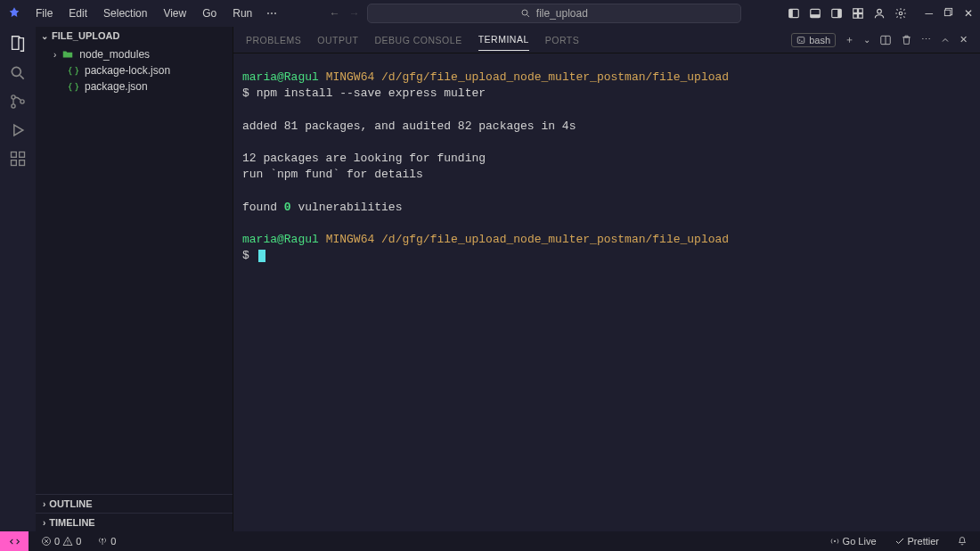 The width and height of the screenshot is (980, 551). What do you see at coordinates (419, 40) in the screenshot?
I see `tab-debug-console: DEBUG CONSOLE` at bounding box center [419, 40].